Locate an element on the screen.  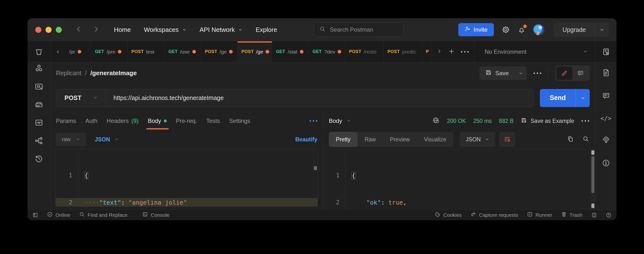
tab-tests: Tests is located at coordinates (213, 121).